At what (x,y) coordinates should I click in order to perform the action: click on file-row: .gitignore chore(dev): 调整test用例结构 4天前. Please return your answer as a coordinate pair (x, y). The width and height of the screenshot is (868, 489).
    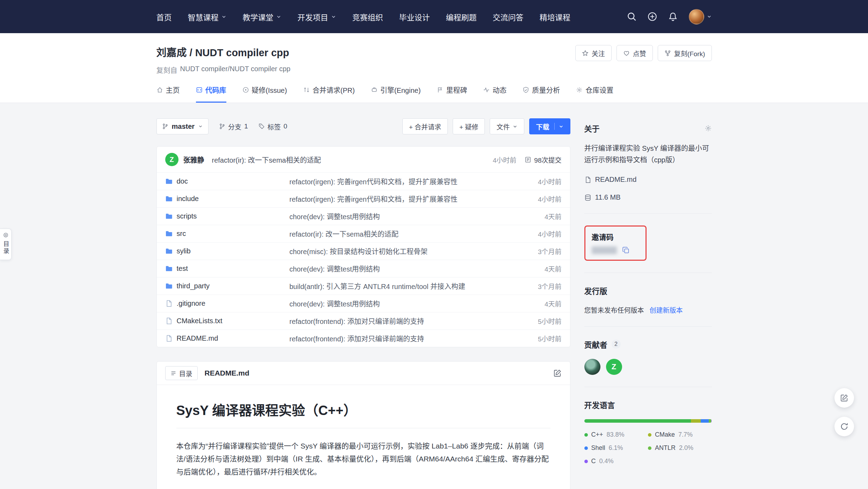
    Looking at the image, I should click on (363, 303).